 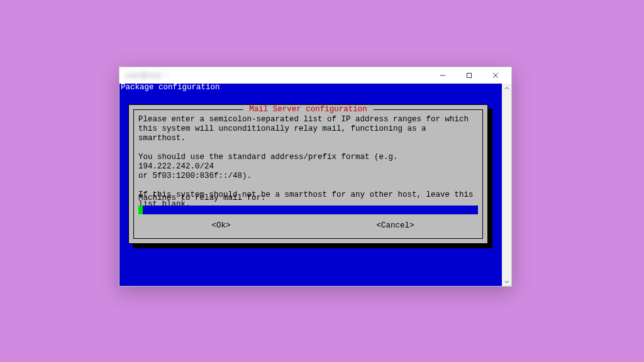 What do you see at coordinates (507, 88) in the screenshot?
I see `scroll-up-arrow-icon` at bounding box center [507, 88].